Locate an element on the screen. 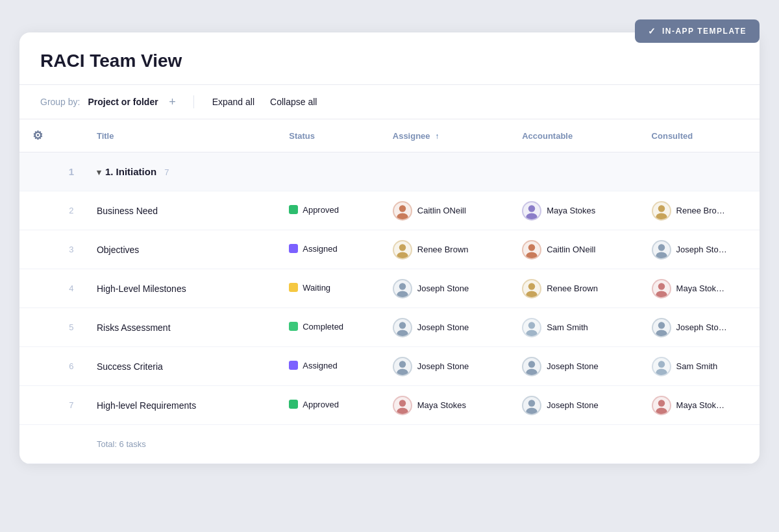  row-assignee: Renee Brown is located at coordinates (447, 250).